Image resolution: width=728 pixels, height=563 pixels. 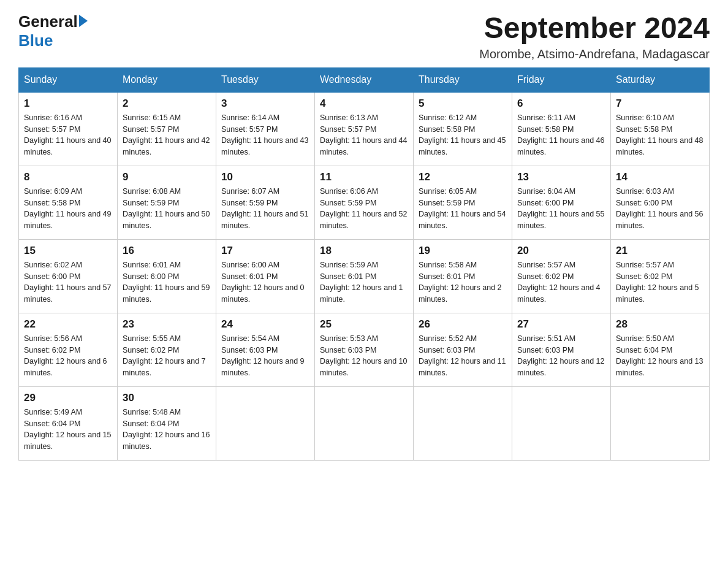 I want to click on calendar-cell: 8Sunrise: 6:09 AMSunset: 5:58 PMDaylight…, so click(x=69, y=202).